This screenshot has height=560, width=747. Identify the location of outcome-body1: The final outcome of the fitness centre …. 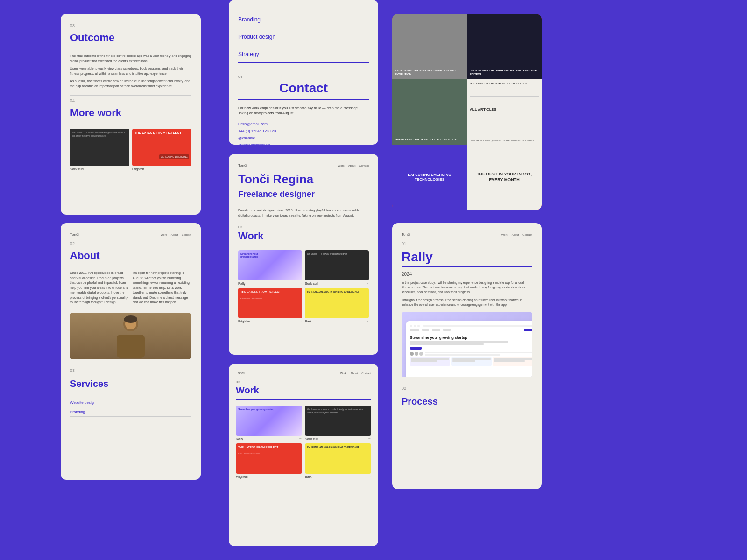
(131, 59).